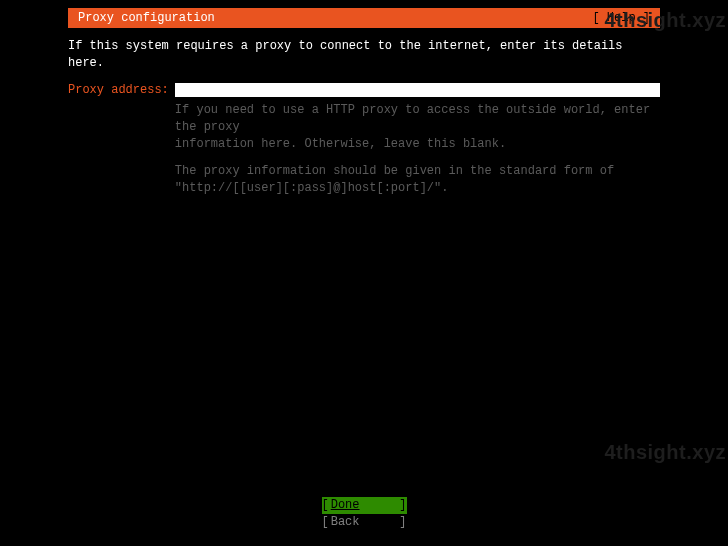 Image resolution: width=728 pixels, height=546 pixels. What do you see at coordinates (364, 522) in the screenshot?
I see `back-button: [ Back ]` at bounding box center [364, 522].